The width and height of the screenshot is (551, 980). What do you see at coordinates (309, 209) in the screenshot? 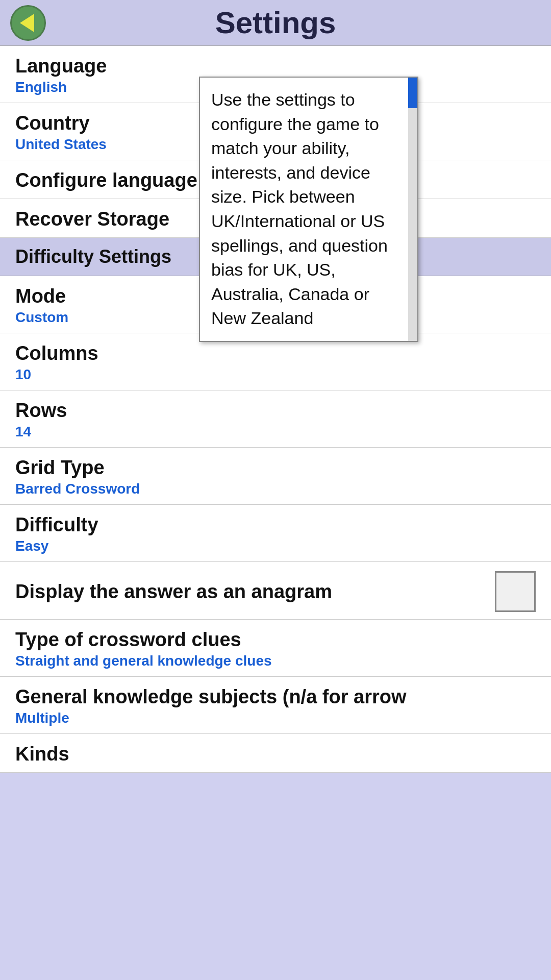
I see `tooltip-text: Use the settings to configure the game t…` at bounding box center [309, 209].